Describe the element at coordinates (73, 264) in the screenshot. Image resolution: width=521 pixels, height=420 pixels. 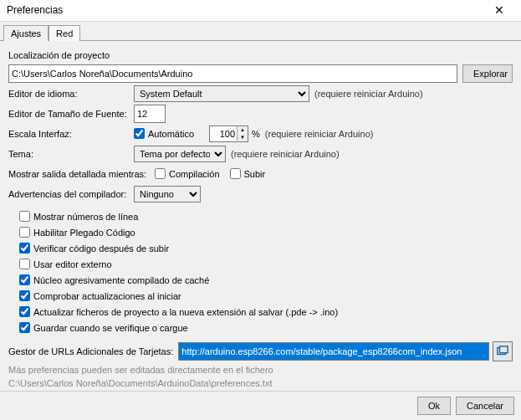
I see `external-editor-label: Usar editor externo` at that location.